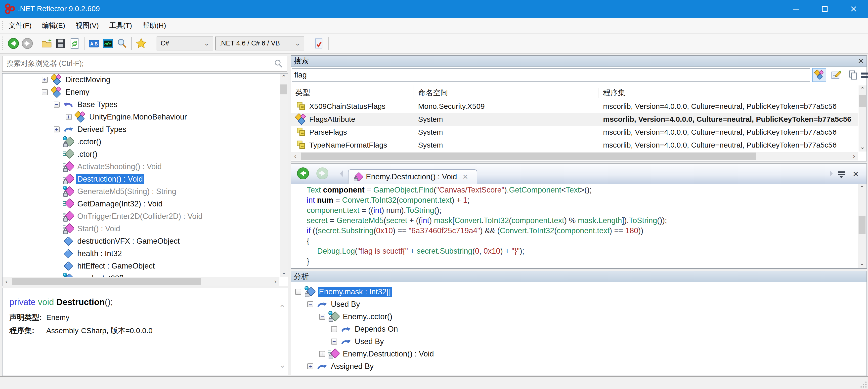  What do you see at coordinates (836, 75) in the screenshot?
I see `filter-members-icon` at bounding box center [836, 75].